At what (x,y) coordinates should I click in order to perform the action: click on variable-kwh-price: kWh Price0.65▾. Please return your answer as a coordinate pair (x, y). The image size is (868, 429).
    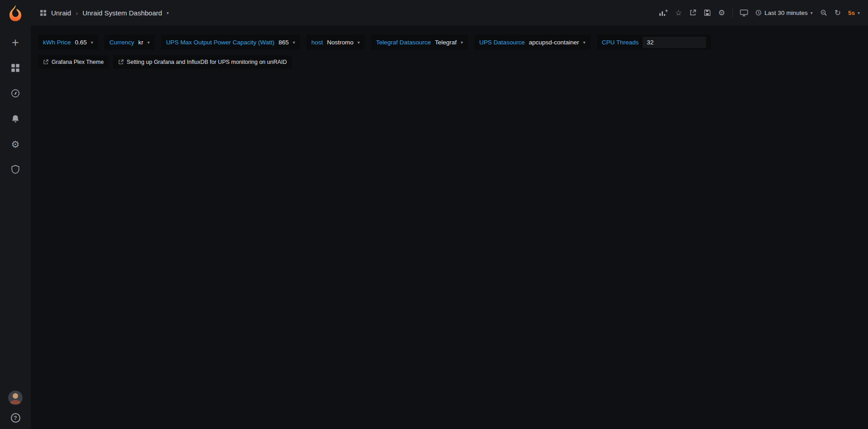
    Looking at the image, I should click on (68, 42).